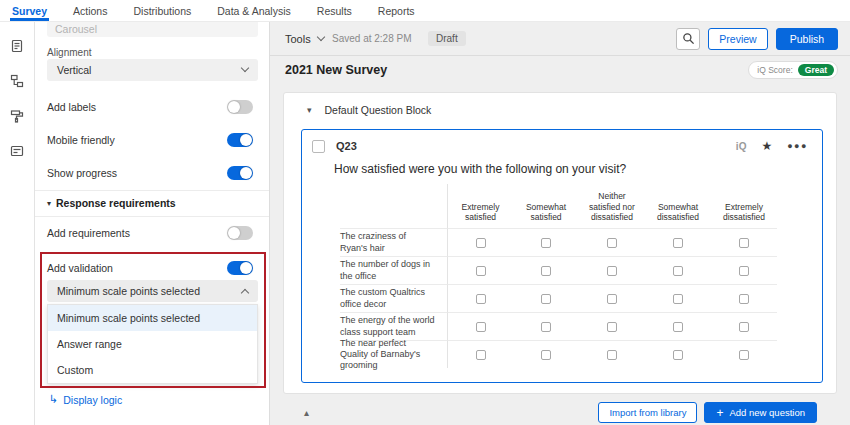 This screenshot has width=850, height=425. Describe the element at coordinates (152, 70) in the screenshot. I see `alignment-select: Vertical` at that location.